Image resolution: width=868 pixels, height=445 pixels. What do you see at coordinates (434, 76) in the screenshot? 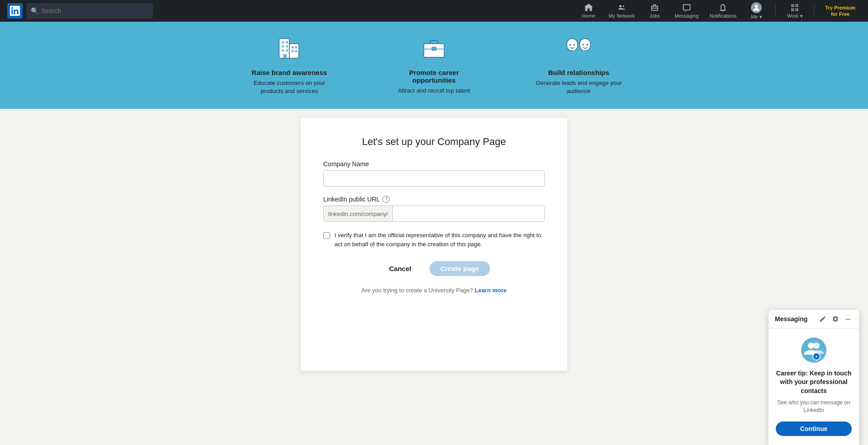
I see `hero-career-title: Promote career opportunities` at bounding box center [434, 76].